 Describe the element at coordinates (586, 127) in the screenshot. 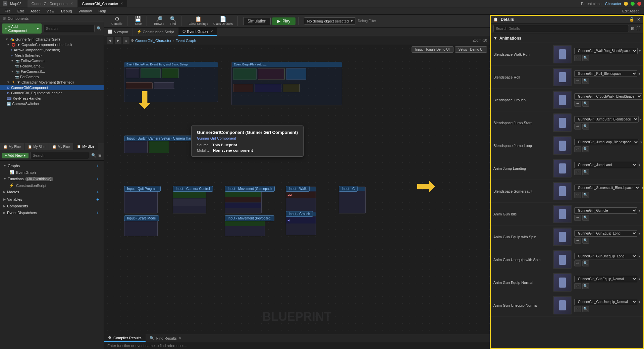

I see `anim-search-btn-3: 🔍` at that location.